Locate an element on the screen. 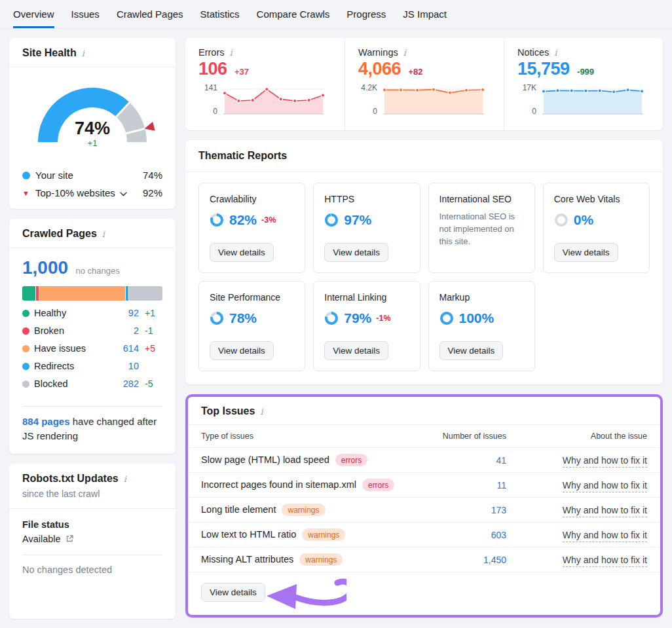 The width and height of the screenshot is (672, 628). issue-count-link: 1,450 is located at coordinates (452, 560).